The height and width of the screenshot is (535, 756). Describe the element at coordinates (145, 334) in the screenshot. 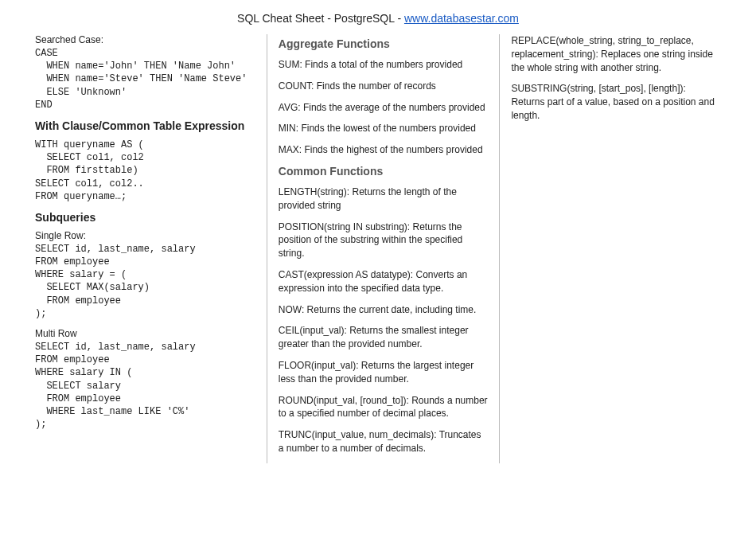

I see `multi-row-label: Multi Row` at that location.